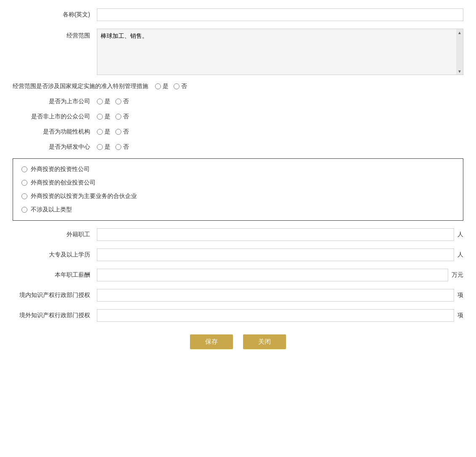 This screenshot has width=476, height=457. What do you see at coordinates (280, 52) in the screenshot?
I see `business-scope-textarea: 棒球加工、销售。` at bounding box center [280, 52].